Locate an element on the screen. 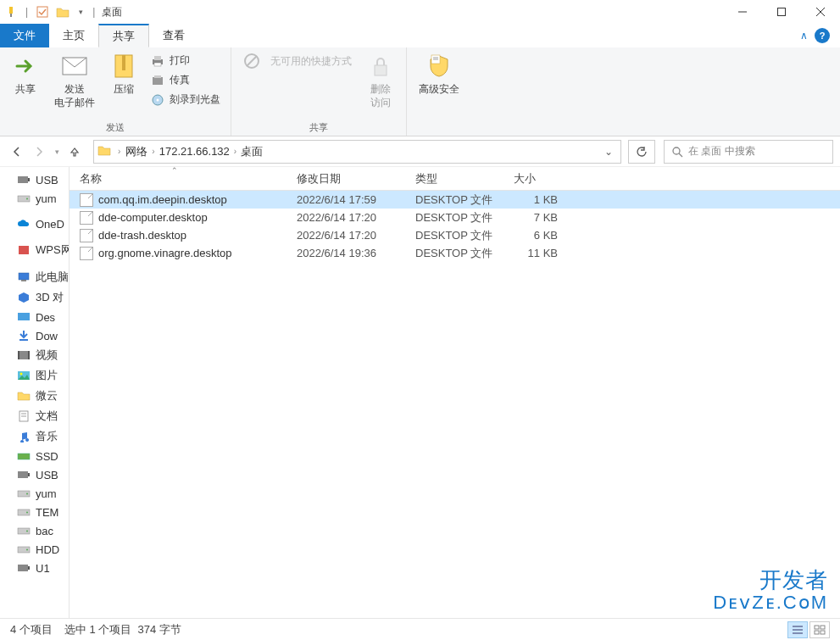 The height and width of the screenshot is (640, 840). navigation-bar: ▾ › 网络 › 172.21.66.132 › 桌面 ⌄ 在 桌面 中搜索 is located at coordinates (420, 152).